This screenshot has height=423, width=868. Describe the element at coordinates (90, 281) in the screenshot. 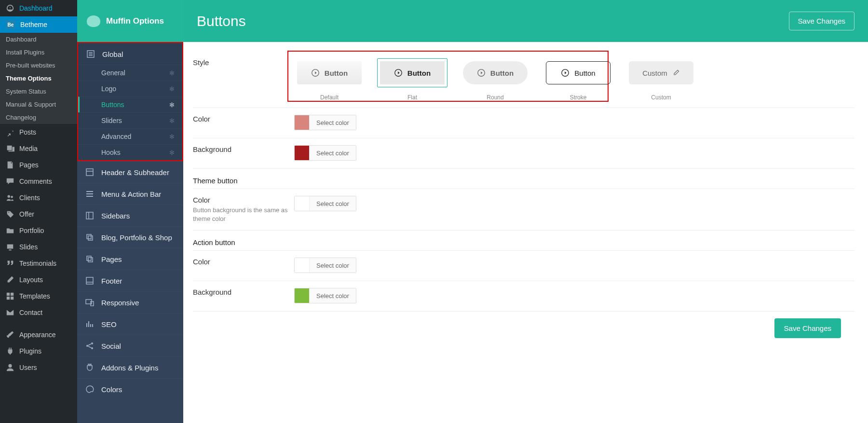

I see `footer-icon` at that location.